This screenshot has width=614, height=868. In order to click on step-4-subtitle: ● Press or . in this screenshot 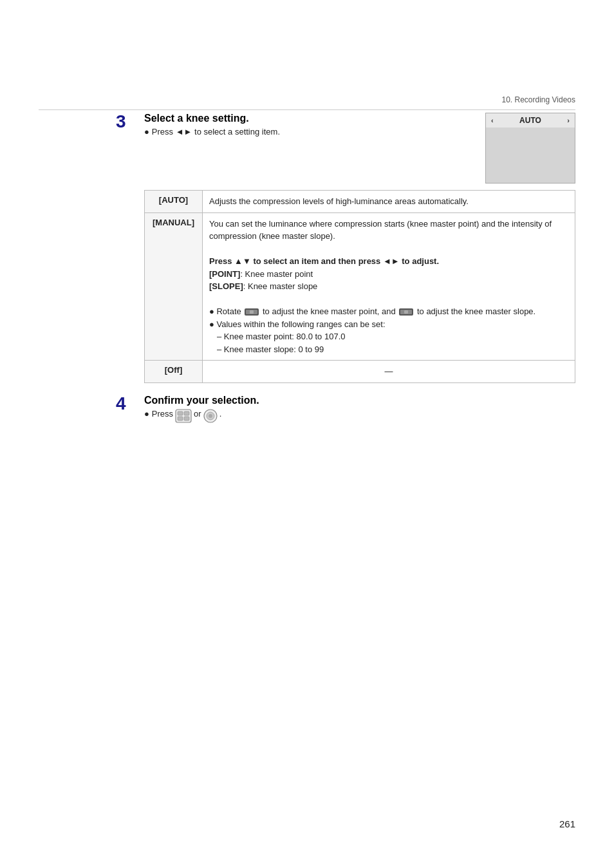, I will do `click(360, 416)`.